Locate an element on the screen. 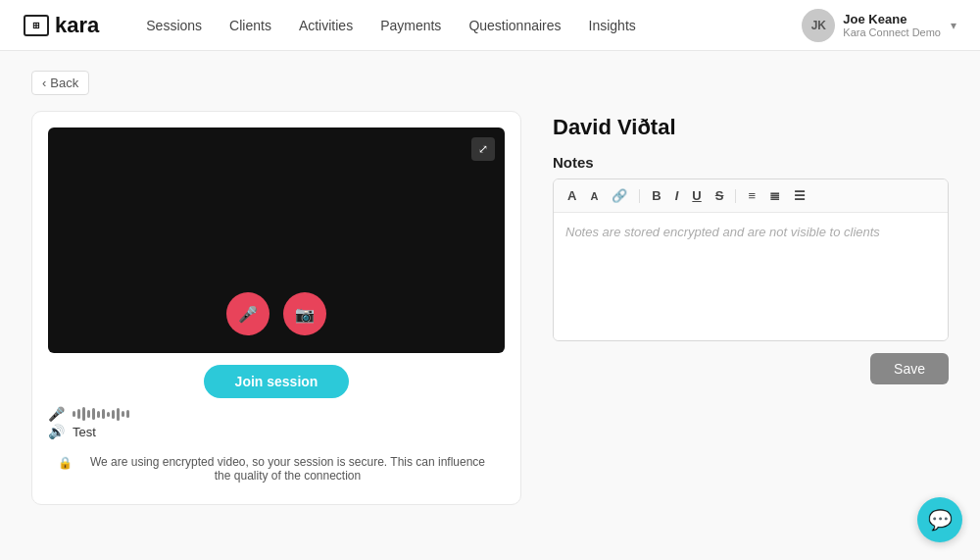  avatar: JK is located at coordinates (818, 25).